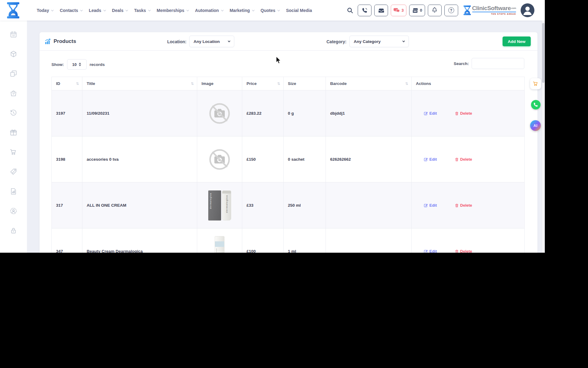  What do you see at coordinates (13, 34) in the screenshot?
I see `sidebar-item-calendar: 12` at bounding box center [13, 34].